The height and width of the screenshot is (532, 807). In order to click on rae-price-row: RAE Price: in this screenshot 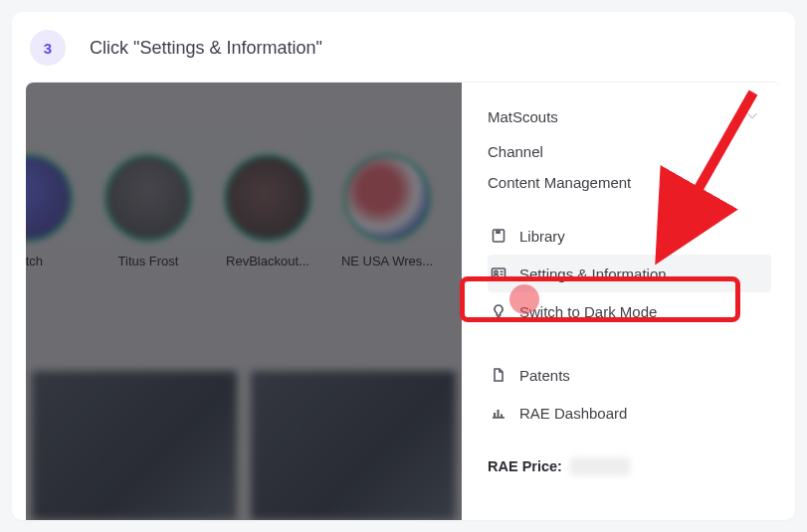, I will do `click(629, 466)`.